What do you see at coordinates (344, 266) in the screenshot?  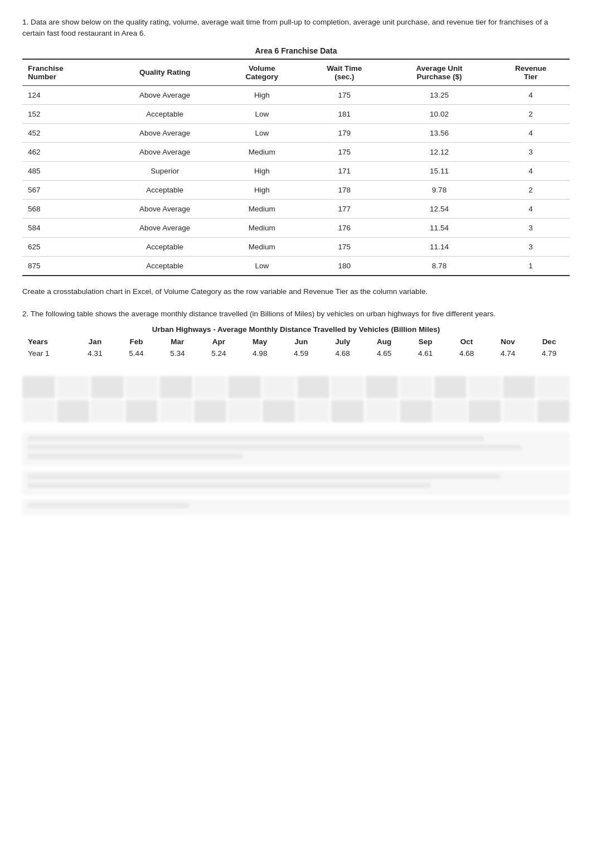 I see `cell-waittime: 180` at bounding box center [344, 266].